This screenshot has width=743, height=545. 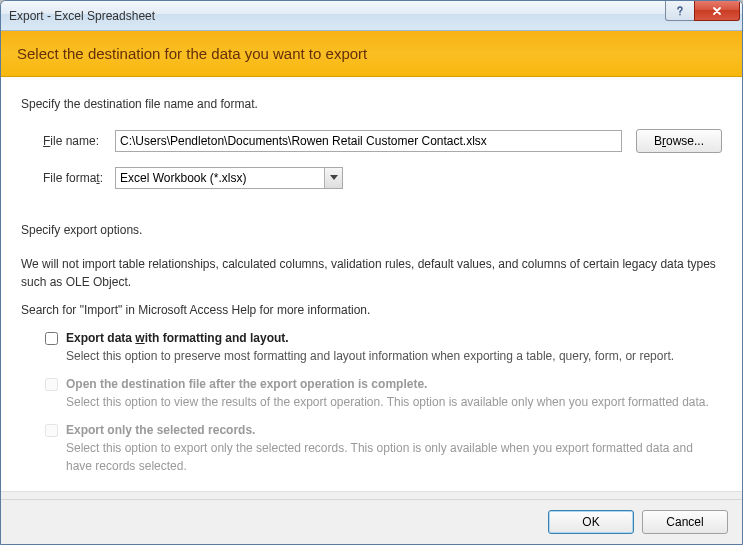 I want to click on cancel-button: Cancel, so click(x=685, y=522).